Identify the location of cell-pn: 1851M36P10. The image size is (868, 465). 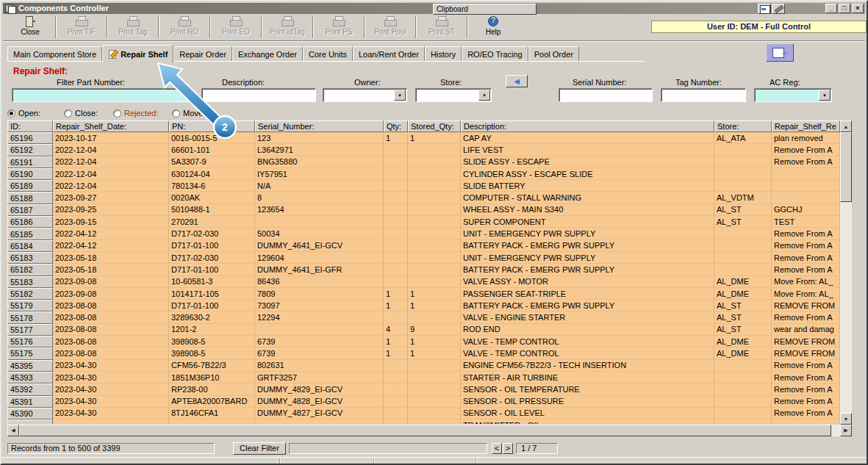
(212, 378).